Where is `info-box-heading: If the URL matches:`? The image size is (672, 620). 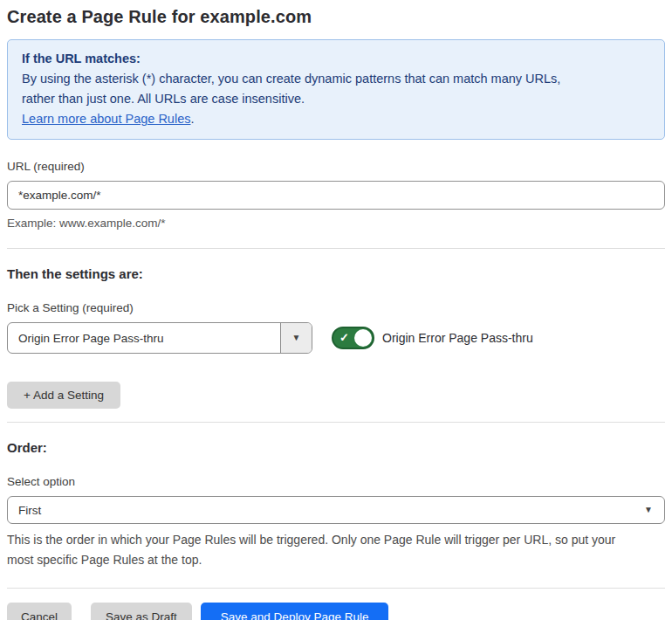 info-box-heading: If the URL matches: is located at coordinates (336, 59).